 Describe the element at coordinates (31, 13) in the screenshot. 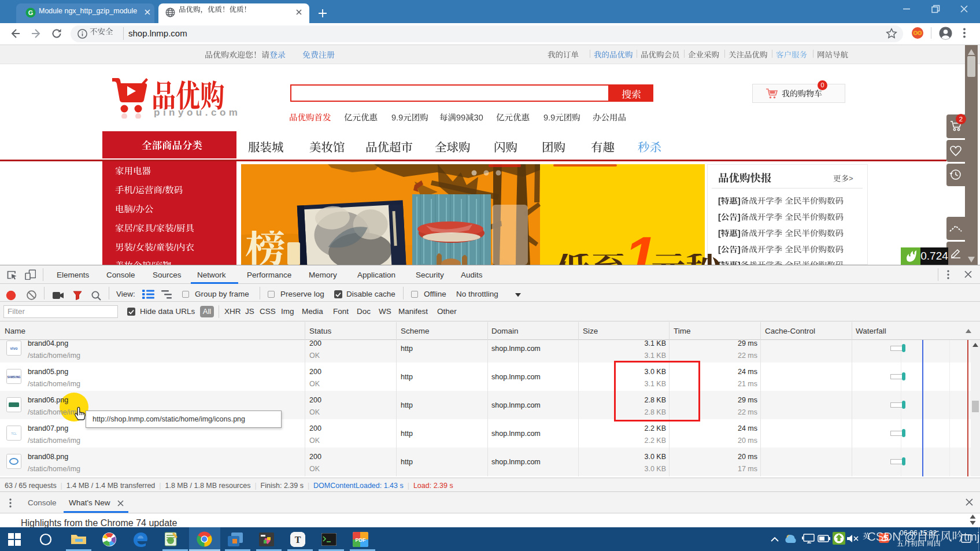

I see `svg-text: G` at that location.